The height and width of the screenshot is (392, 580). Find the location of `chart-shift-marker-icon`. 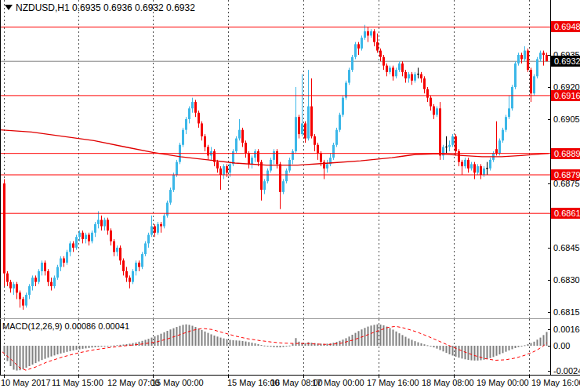

chart-shift-marker-icon is located at coordinates (9, 8).